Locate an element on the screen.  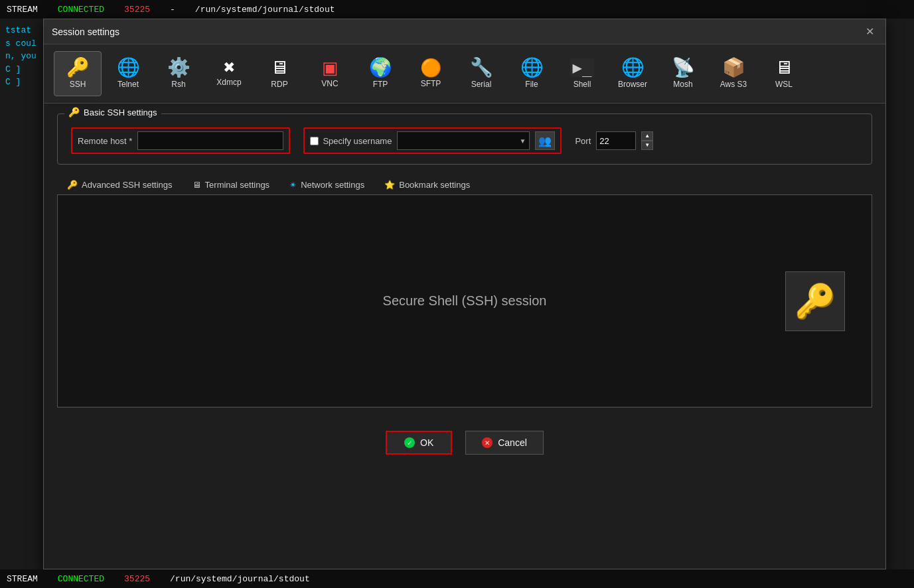
protocol-file: 🌐 File is located at coordinates (532, 74).